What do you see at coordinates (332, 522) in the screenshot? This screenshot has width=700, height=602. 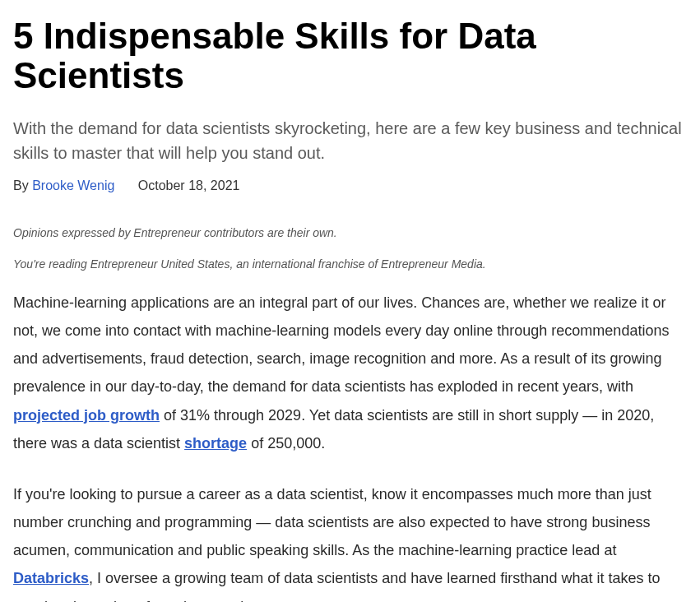 I see `body-text-span: If you're looking to pursue a career as …` at bounding box center [332, 522].